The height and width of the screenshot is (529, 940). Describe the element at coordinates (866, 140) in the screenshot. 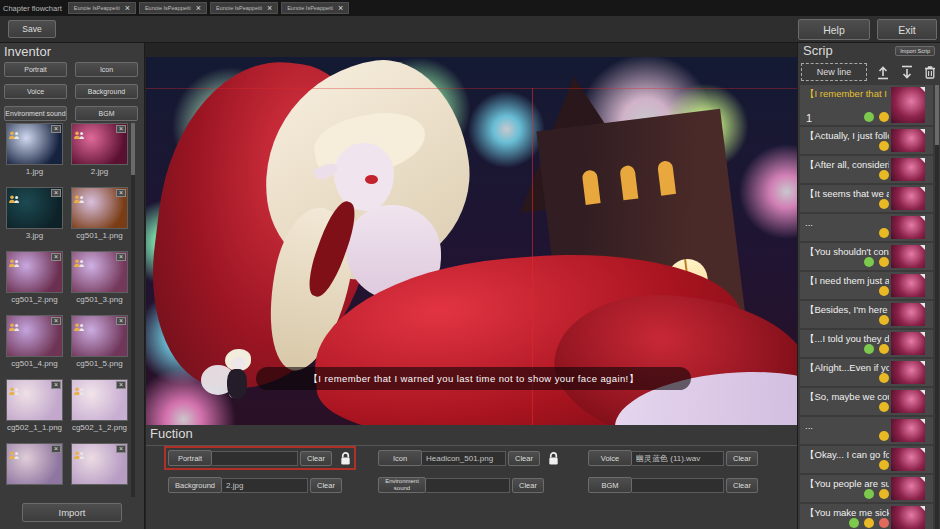

I see `script-line: 【Actually, I just followed` at that location.